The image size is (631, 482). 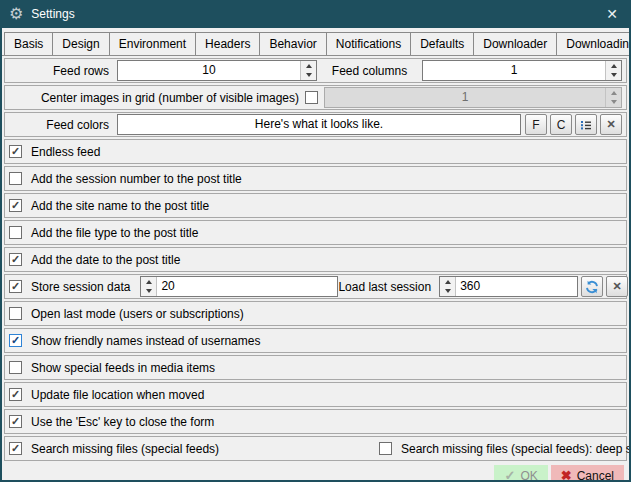 What do you see at coordinates (16, 286) in the screenshot?
I see `store-session-checkbox: ✓` at bounding box center [16, 286].